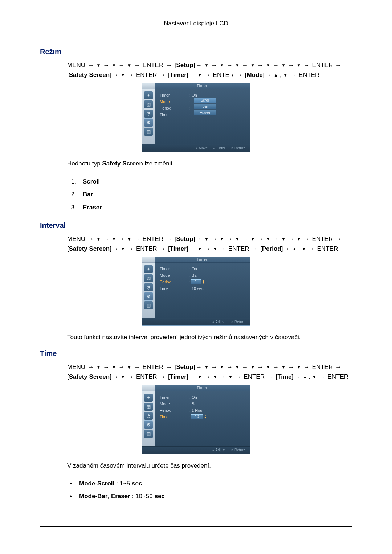  I want to click on osd-footer-item: ↲Enter, so click(219, 148).